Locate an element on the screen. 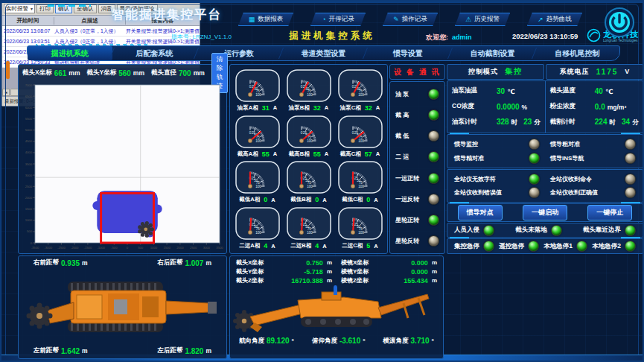 The image size is (644, 362). stat-row: 截头温度40℃ is located at coordinates (594, 91).